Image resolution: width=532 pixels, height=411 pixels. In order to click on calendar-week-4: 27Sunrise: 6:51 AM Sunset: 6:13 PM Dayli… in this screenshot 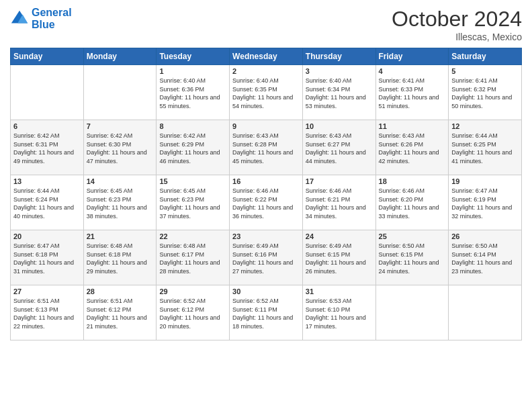, I will do `click(266, 313)`.